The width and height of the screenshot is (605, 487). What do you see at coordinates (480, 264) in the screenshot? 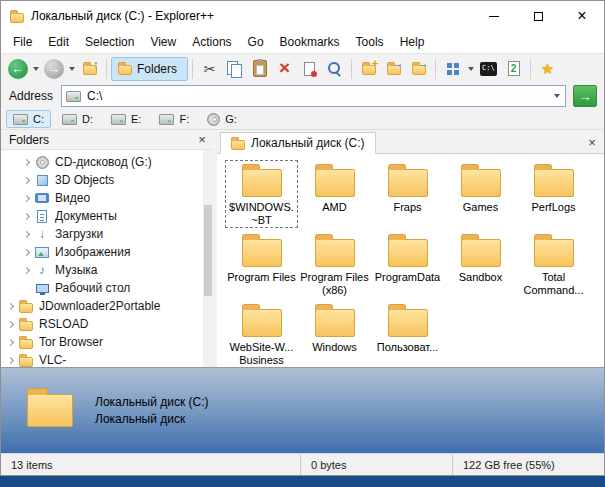
I see `file-item: Sandbox` at bounding box center [480, 264].